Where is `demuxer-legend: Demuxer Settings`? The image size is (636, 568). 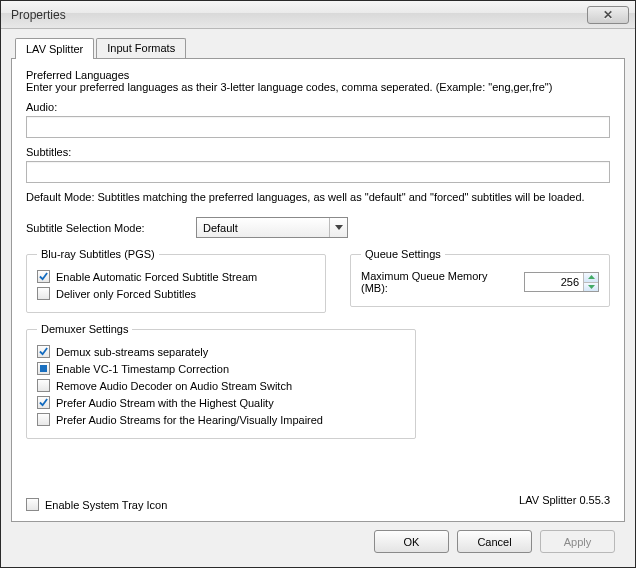
demuxer-legend: Demuxer Settings is located at coordinates (84, 329).